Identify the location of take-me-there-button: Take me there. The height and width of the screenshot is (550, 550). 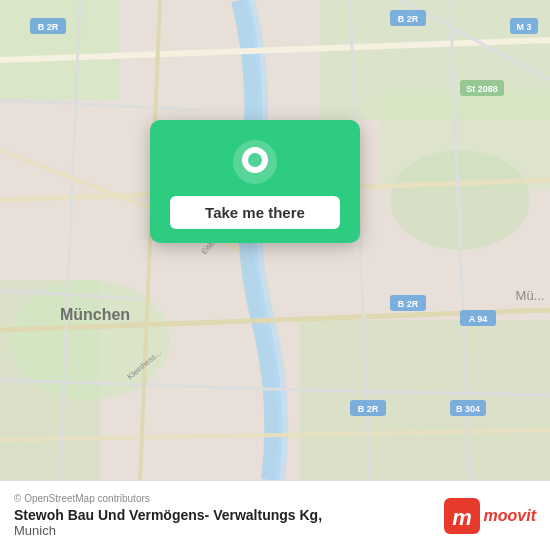
(255, 212).